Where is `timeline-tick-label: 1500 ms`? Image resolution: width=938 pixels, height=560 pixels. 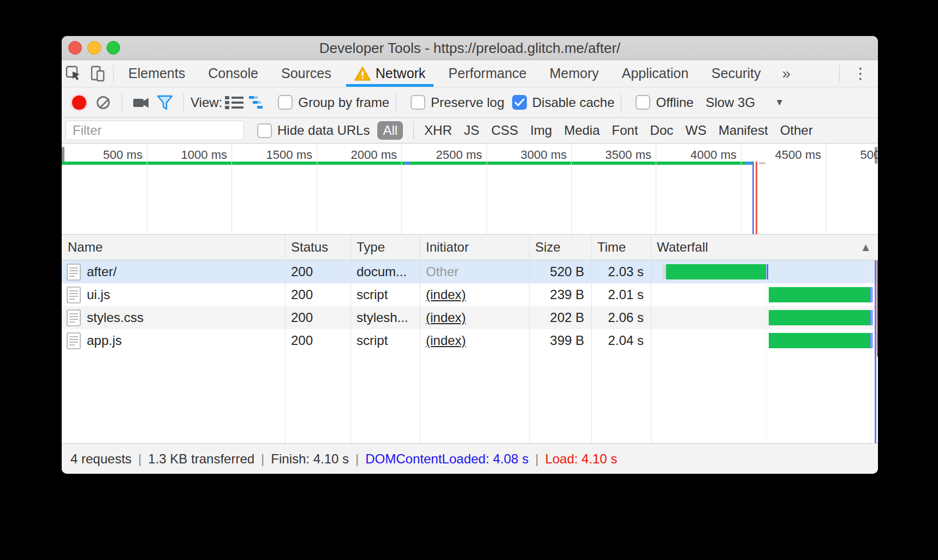 timeline-tick-label: 1500 ms is located at coordinates (274, 155).